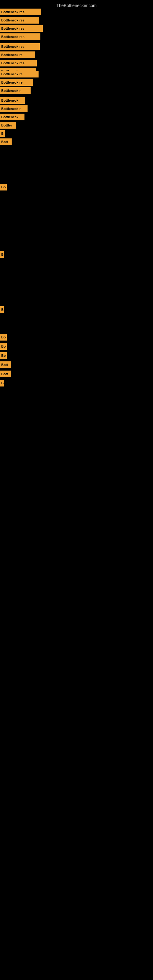 This screenshot has height=980, width=153. Describe the element at coordinates (15, 91) in the screenshot. I see `bar-item-11: Bottleneck r` at that location.